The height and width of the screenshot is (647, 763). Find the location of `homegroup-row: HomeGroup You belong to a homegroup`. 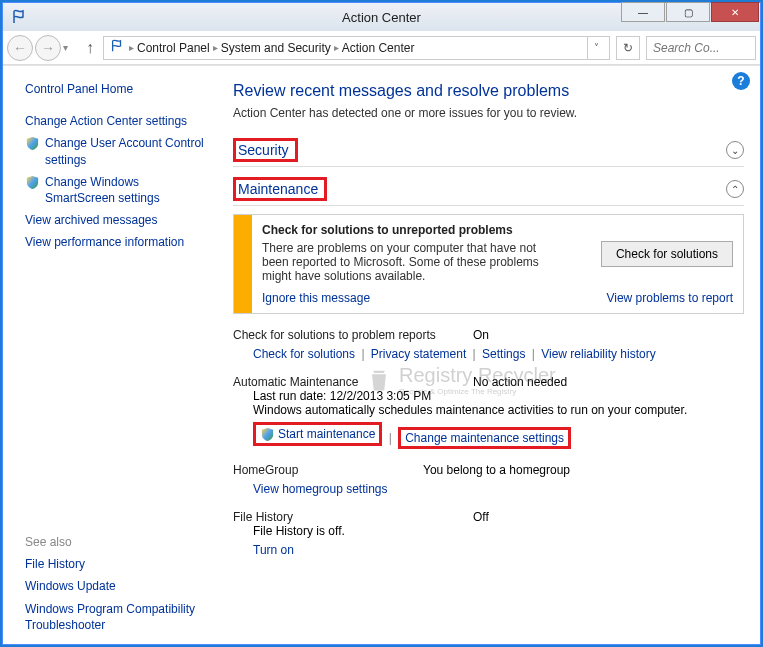

homegroup-row: HomeGroup You belong to a homegroup is located at coordinates (488, 470).